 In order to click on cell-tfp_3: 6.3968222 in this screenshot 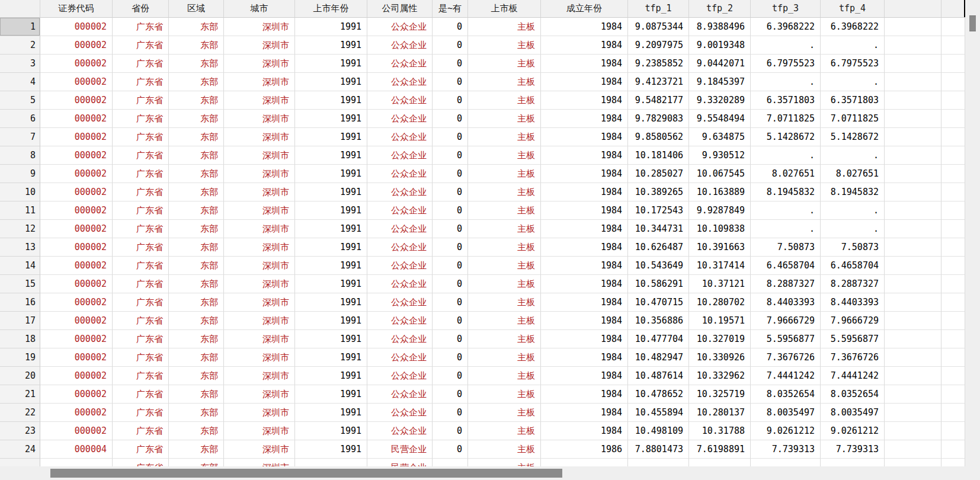, I will do `click(786, 27)`.